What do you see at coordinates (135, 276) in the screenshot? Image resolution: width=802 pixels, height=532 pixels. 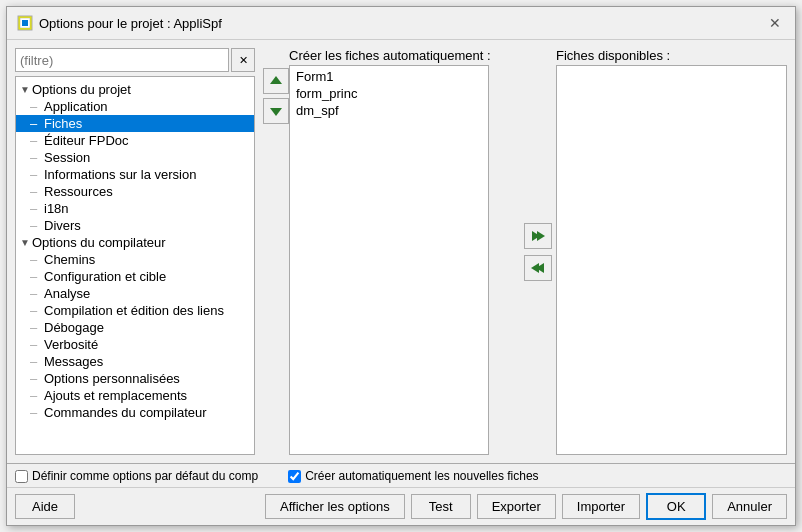 I see `tree-item-config: Configuration et cible` at bounding box center [135, 276].